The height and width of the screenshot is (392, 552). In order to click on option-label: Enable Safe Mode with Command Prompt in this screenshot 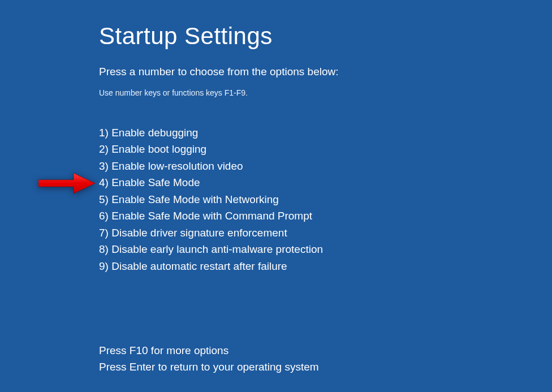, I will do `click(212, 216)`.